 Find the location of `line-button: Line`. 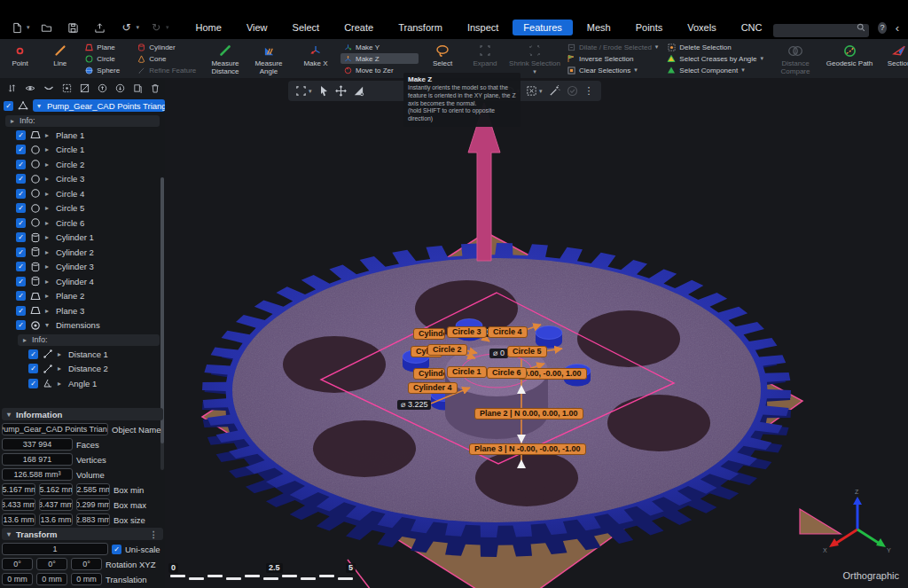

line-button: Line is located at coordinates (60, 59).